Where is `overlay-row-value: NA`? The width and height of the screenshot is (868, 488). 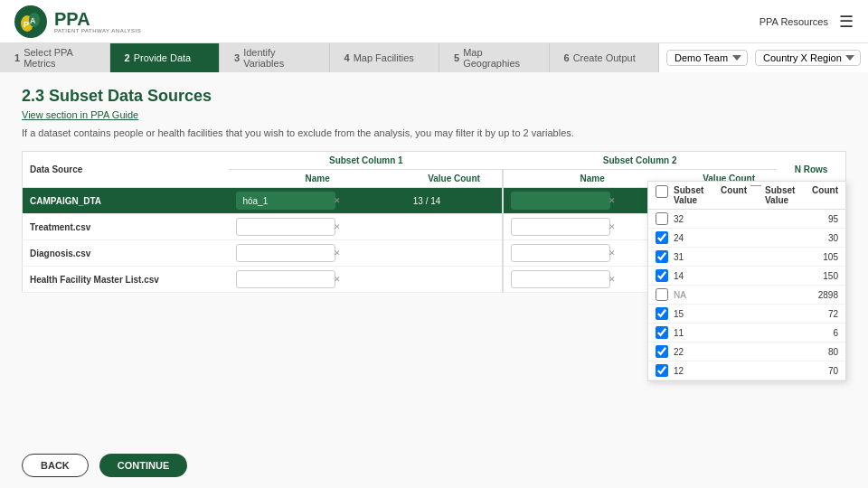 overlay-row-value: NA is located at coordinates (738, 295).